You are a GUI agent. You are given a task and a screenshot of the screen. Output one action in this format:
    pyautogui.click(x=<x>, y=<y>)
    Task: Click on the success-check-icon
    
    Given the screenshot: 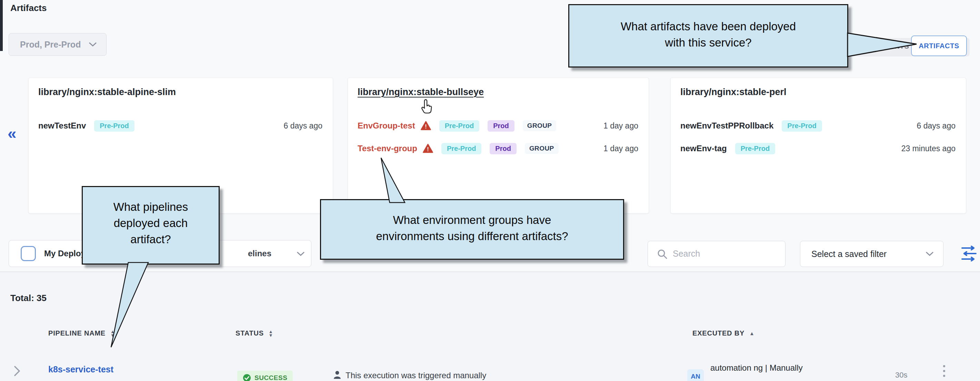 What is the action you would take?
    pyautogui.click(x=247, y=377)
    